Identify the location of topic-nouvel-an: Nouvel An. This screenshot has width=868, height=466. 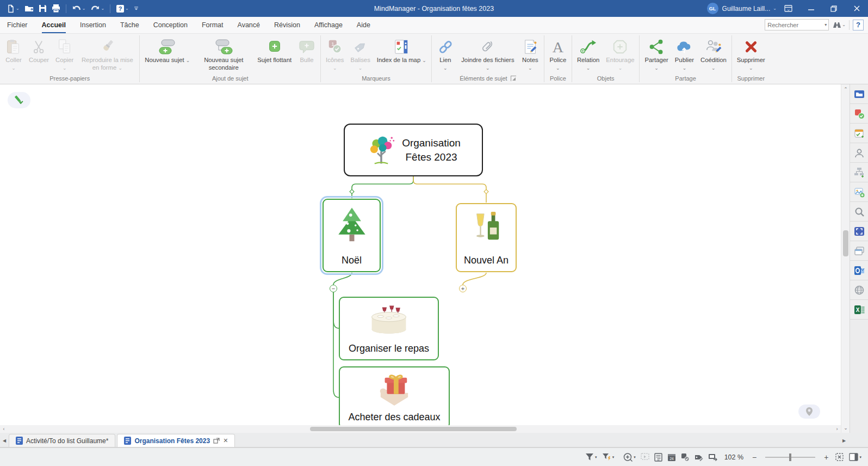
(486, 237).